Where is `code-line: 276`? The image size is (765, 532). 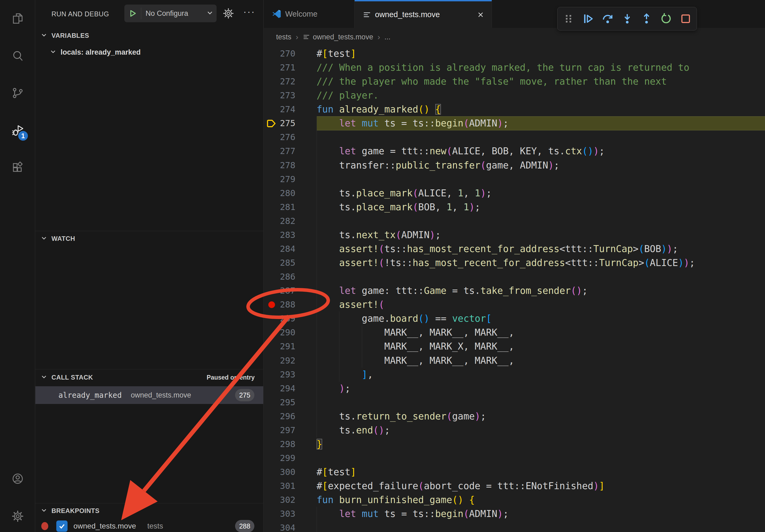
code-line: 276 is located at coordinates (514, 137).